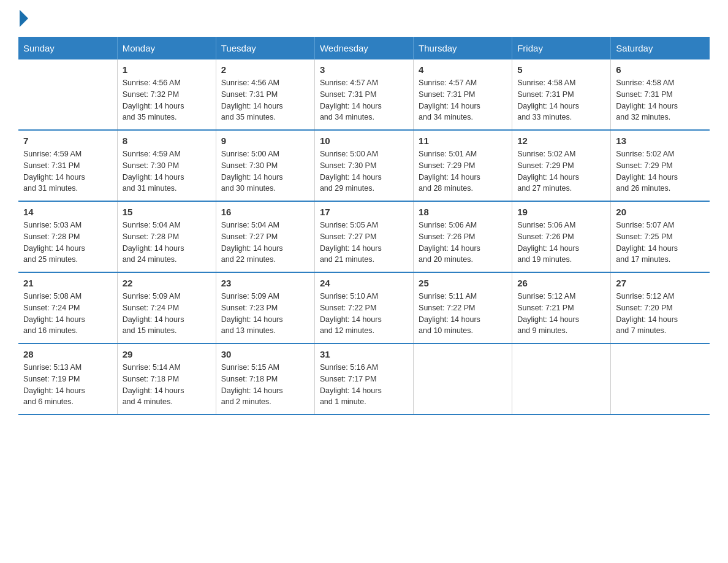  Describe the element at coordinates (661, 314) in the screenshot. I see `day-info: Sunrise: 5:12 AM Sunset: 7:20 PM Dayligh…` at that location.